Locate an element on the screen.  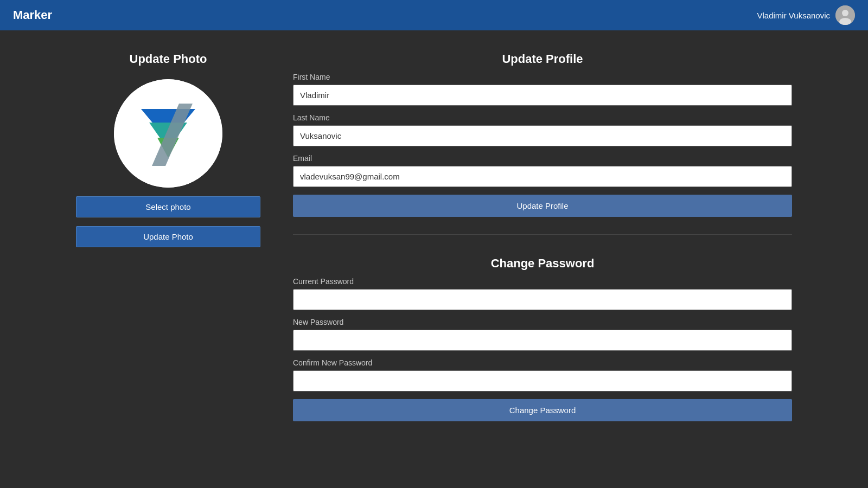
confirm-password-input is located at coordinates (542, 381).